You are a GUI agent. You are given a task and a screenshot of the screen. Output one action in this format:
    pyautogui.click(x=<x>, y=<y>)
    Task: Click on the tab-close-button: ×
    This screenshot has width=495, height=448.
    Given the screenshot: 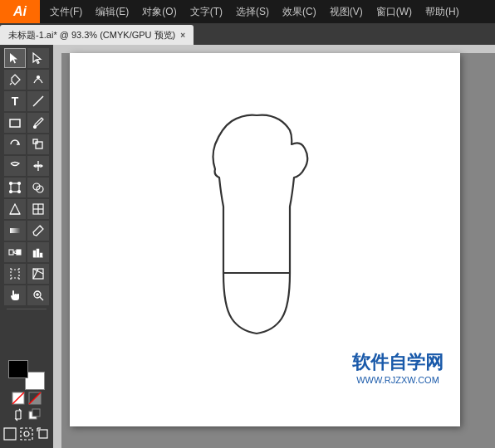 What is the action you would take?
    pyautogui.click(x=183, y=35)
    